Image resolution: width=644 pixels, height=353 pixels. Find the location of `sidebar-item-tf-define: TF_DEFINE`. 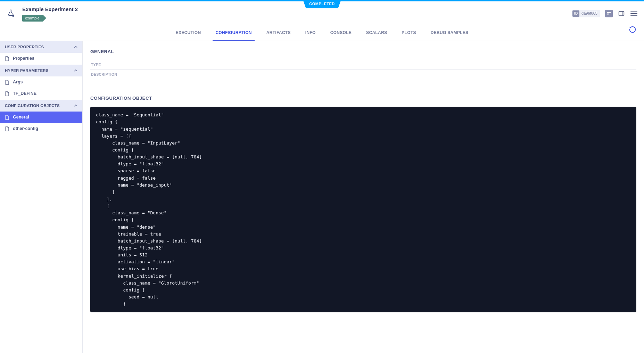

sidebar-item-tf-define: TF_DEFINE is located at coordinates (41, 94).